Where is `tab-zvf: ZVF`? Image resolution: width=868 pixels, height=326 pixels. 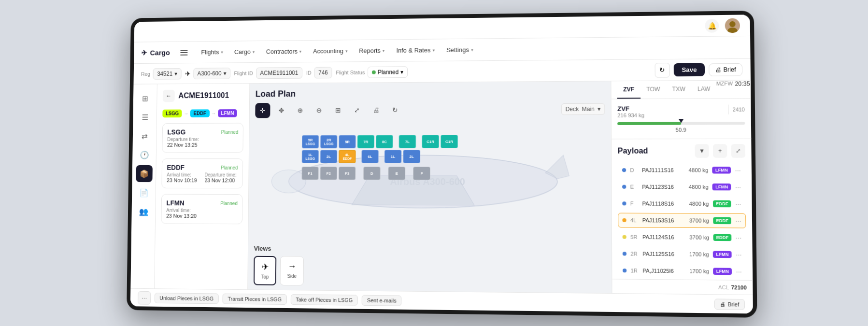
tab-zvf: ZVF is located at coordinates (628, 90).